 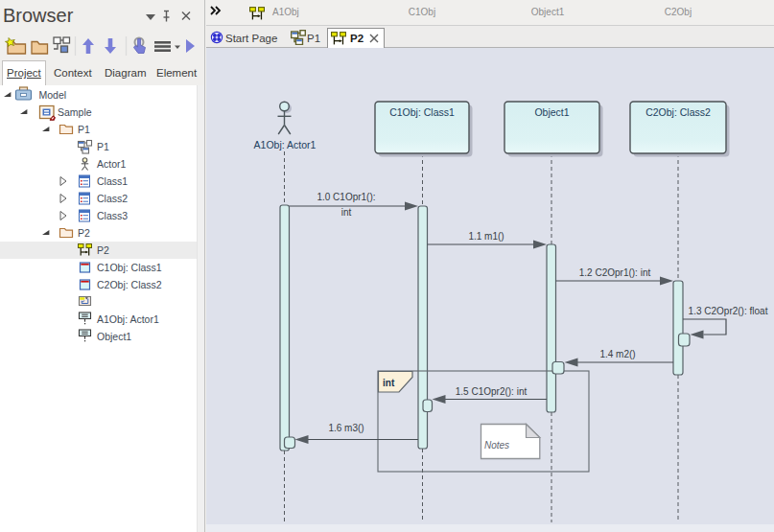 What do you see at coordinates (497, 445) in the screenshot?
I see `svg-text: Notes` at bounding box center [497, 445].